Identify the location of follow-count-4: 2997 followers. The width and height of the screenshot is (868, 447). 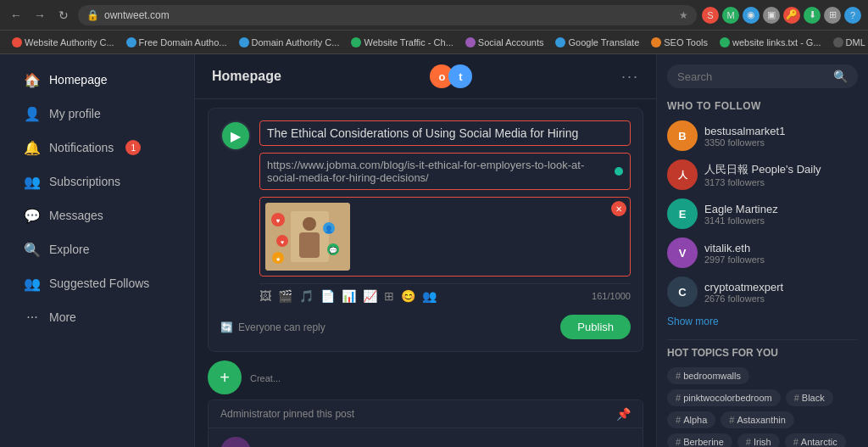
(734, 260).